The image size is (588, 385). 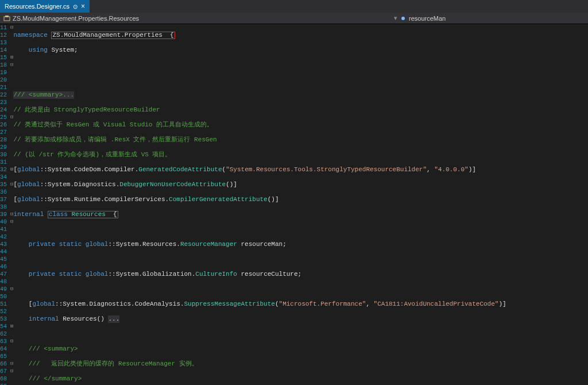 What do you see at coordinates (37, 6) in the screenshot?
I see `tab-title: Resources.Designer.cs` at bounding box center [37, 6].